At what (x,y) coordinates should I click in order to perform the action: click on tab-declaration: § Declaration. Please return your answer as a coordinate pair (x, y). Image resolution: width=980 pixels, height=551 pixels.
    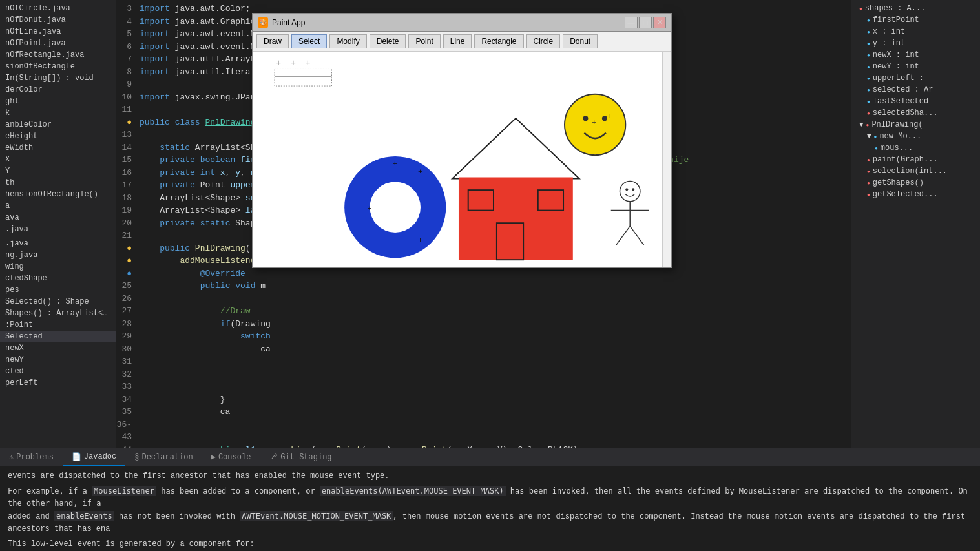
    Looking at the image, I should click on (163, 457).